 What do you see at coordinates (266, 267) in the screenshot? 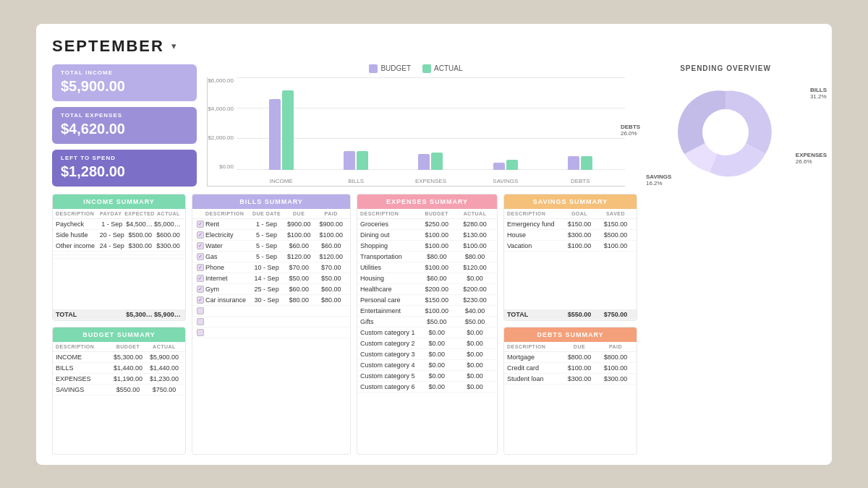
I see `bills-row-duedate: 10 - Sep` at bounding box center [266, 267].